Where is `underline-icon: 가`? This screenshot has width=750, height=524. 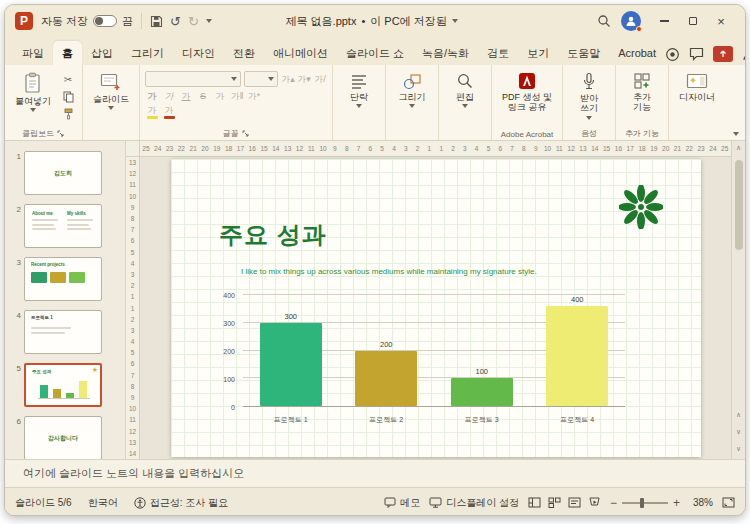 underline-icon: 가 is located at coordinates (186, 96).